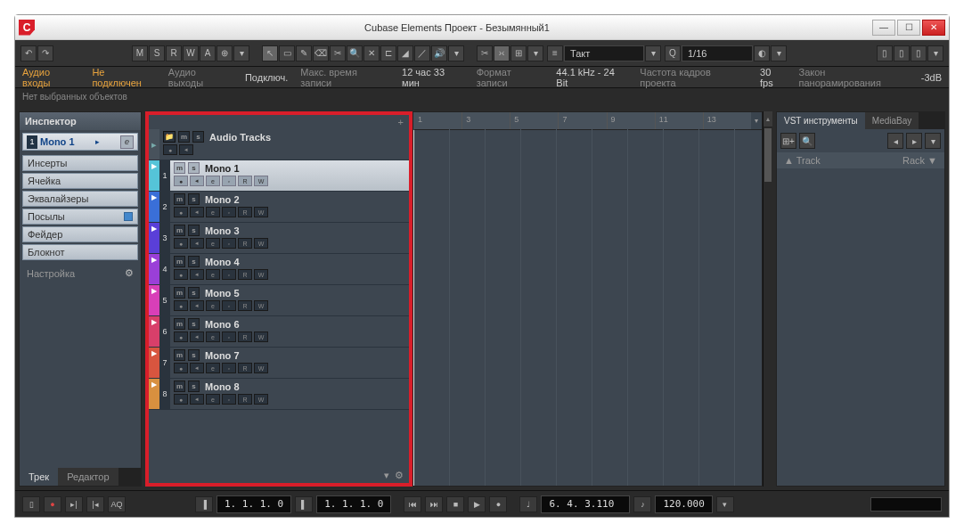  I want to click on close-button: ✕, so click(934, 28).